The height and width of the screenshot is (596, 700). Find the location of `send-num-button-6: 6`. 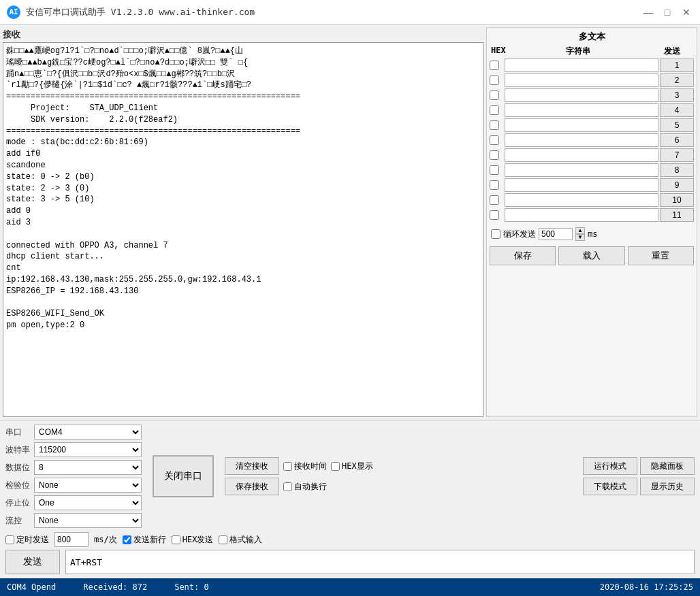

send-num-button-6: 6 is located at coordinates (677, 140).